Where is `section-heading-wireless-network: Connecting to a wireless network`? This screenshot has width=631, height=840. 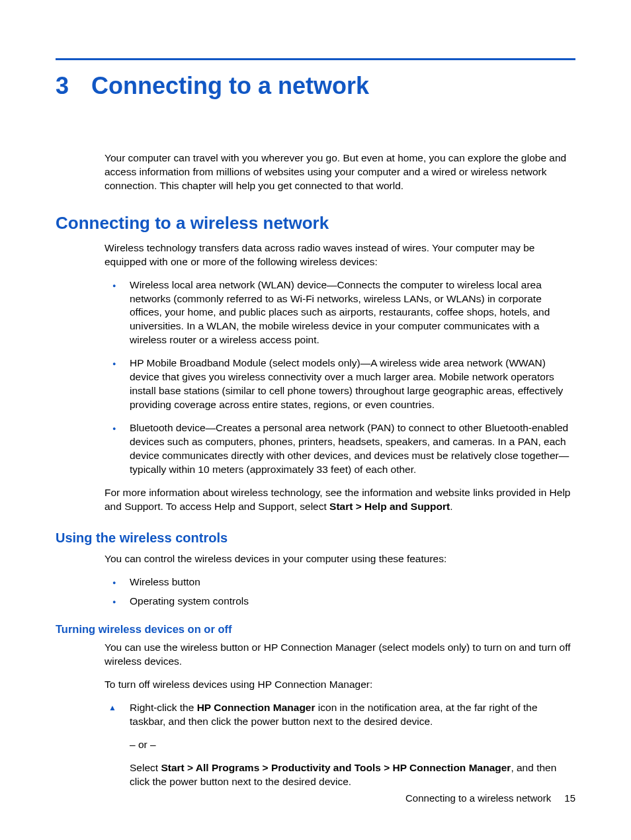 section-heading-wireless-network: Connecting to a wireless network is located at coordinates (316, 224).